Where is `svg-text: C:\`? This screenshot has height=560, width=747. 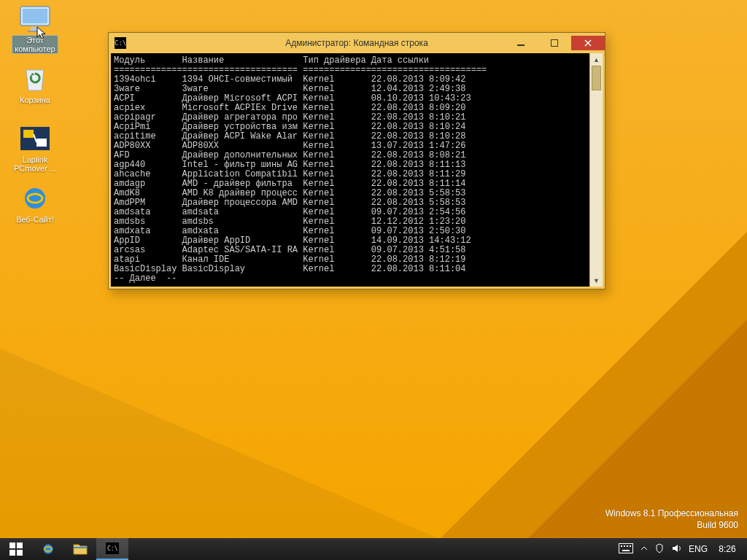 svg-text: C:\ is located at coordinates (112, 548).